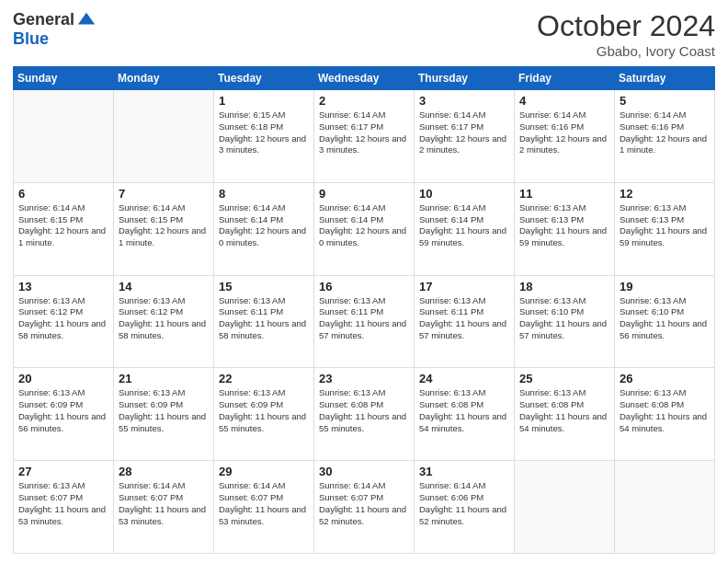 The width and height of the screenshot is (728, 563). Describe the element at coordinates (264, 132) in the screenshot. I see `day-info: Sunrise: 6:15 AMSunset: 6:18 PMDaylight:…` at that location.